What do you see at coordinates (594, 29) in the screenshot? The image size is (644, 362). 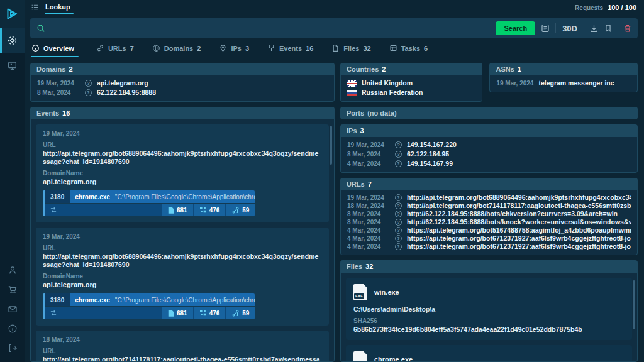 I see `download-icon` at bounding box center [594, 29].